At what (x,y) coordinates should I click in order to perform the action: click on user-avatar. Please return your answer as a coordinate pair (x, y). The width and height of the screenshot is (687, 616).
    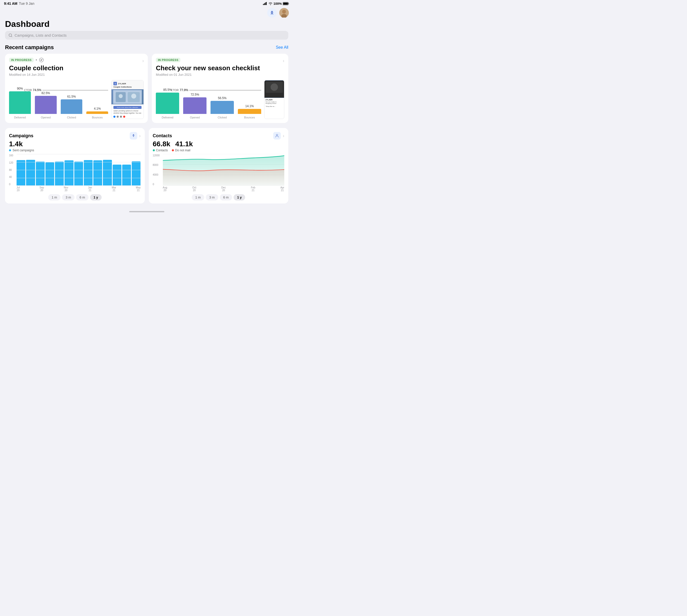
    Looking at the image, I should click on (284, 13).